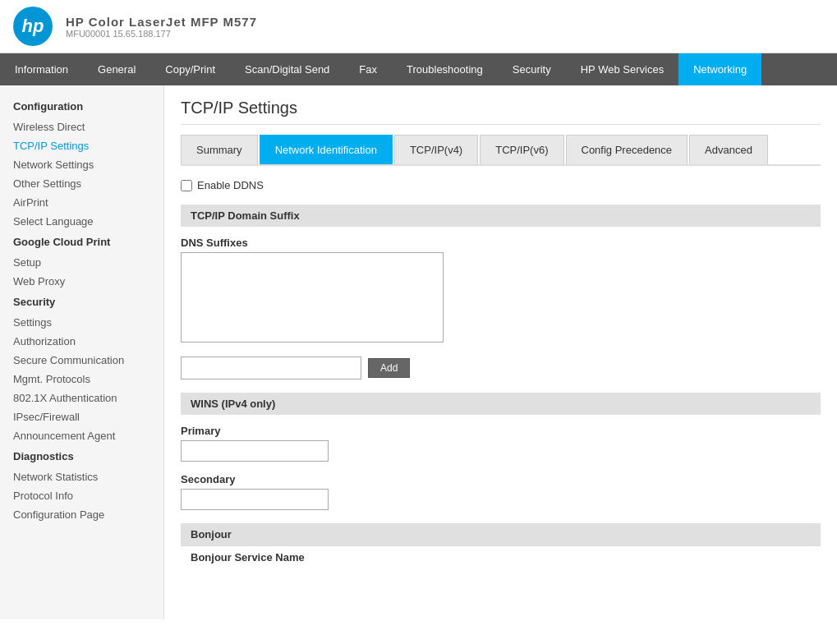  Describe the element at coordinates (419, 69) in the screenshot. I see `navbar: InformationGeneralCopy/PrintScan/Digital…` at that location.